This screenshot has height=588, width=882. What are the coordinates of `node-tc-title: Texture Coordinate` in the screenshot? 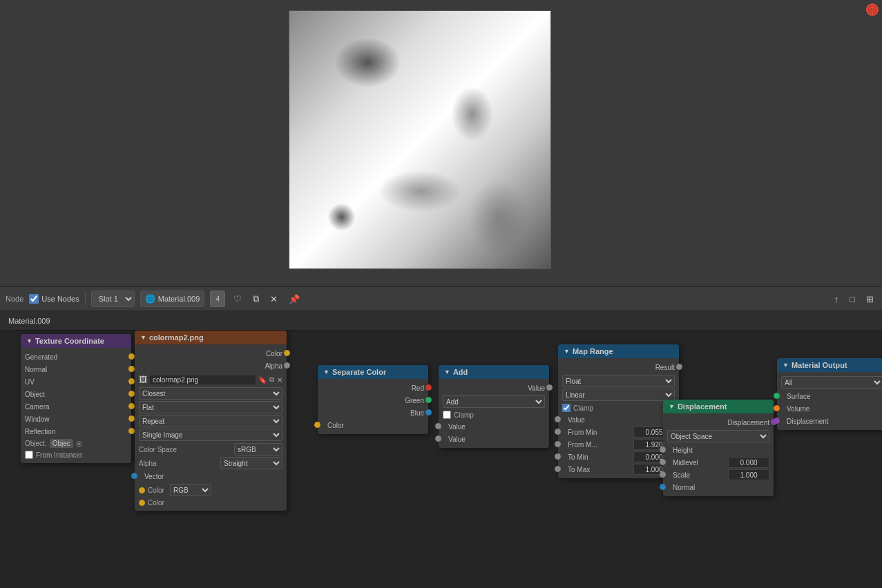 It's located at (70, 341).